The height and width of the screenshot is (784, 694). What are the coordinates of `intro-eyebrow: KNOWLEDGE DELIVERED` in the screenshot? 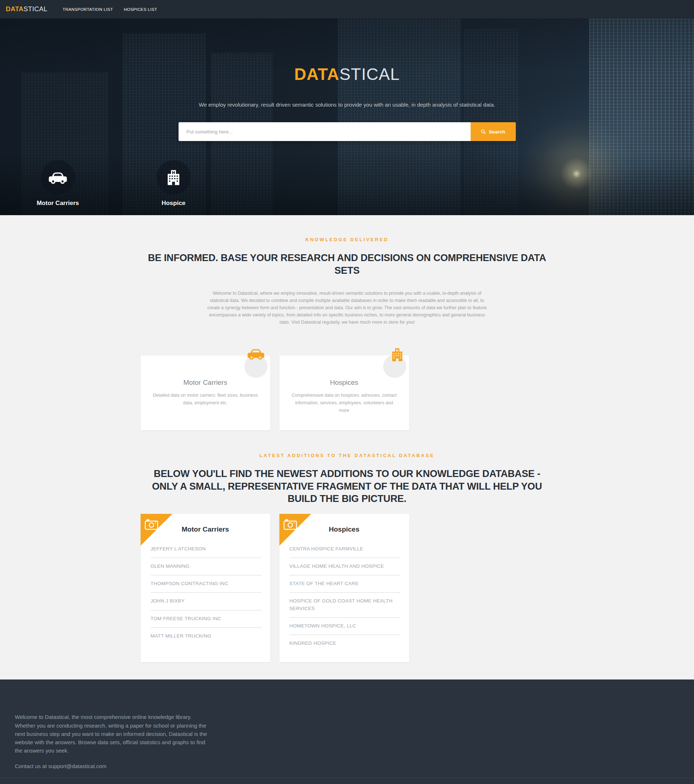 It's located at (347, 240).